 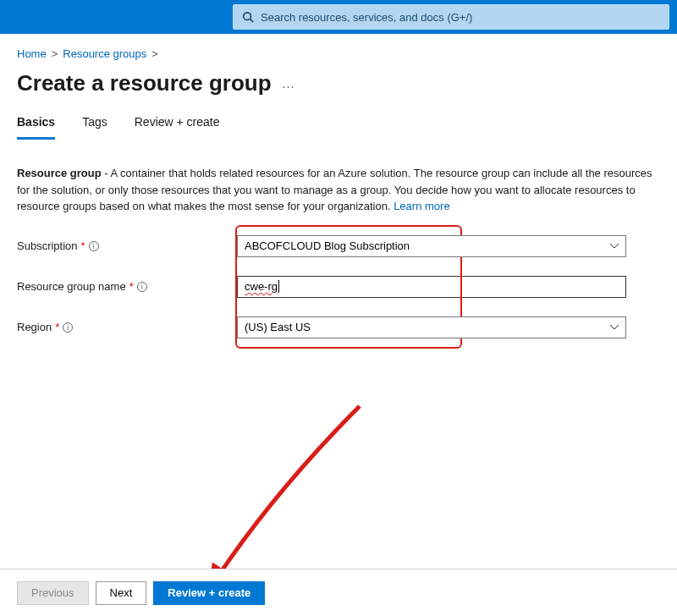 What do you see at coordinates (421, 206) in the screenshot?
I see `learn-more-link: Learn more` at bounding box center [421, 206].